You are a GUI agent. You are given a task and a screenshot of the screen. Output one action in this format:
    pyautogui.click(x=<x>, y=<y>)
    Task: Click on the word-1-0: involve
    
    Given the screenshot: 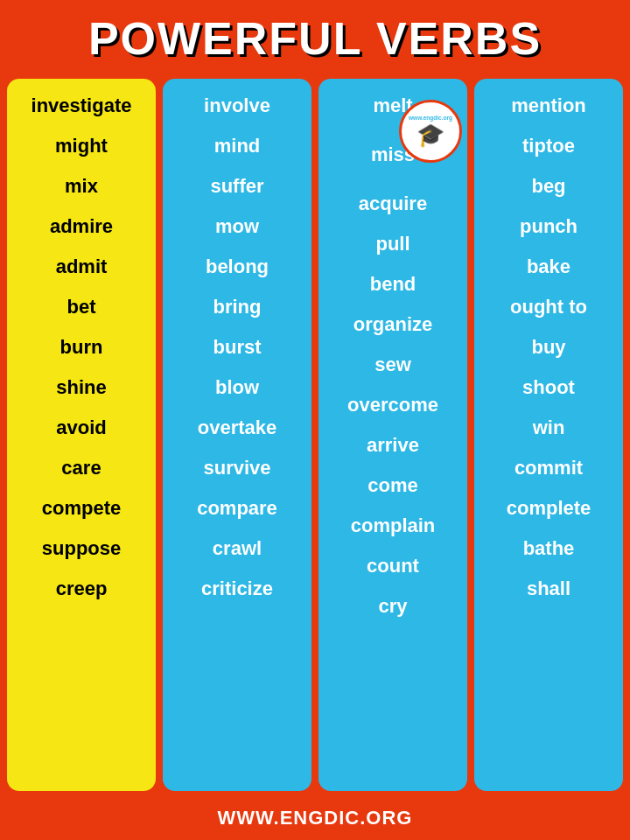 What is the action you would take?
    pyautogui.click(x=237, y=106)
    